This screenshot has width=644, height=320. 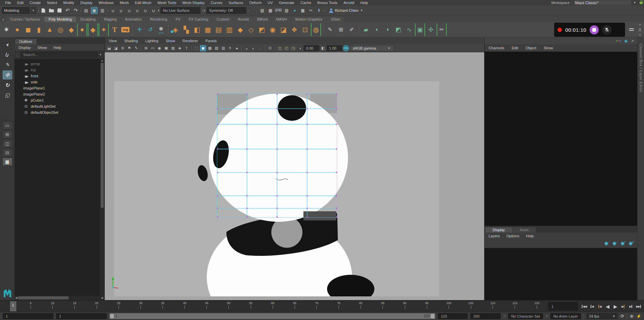 What do you see at coordinates (524, 230) in the screenshot?
I see `layer-editor-tab: Anim` at bounding box center [524, 230].